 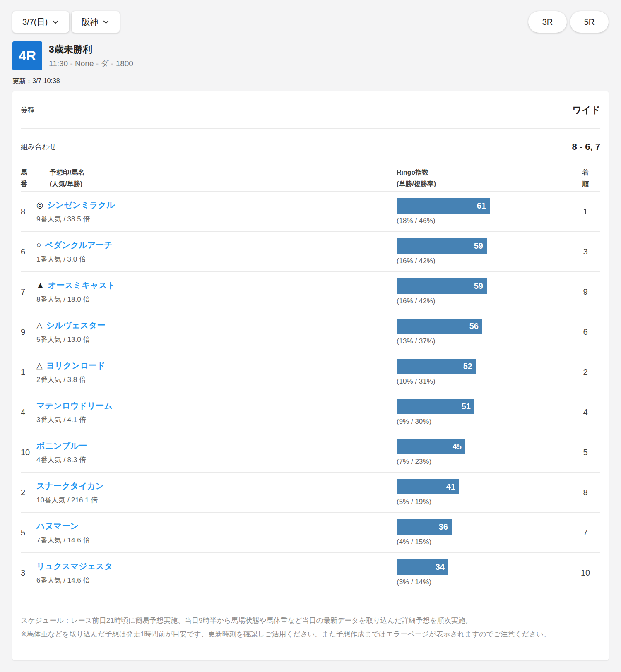 I want to click on win-place-rate: (18% / 46%), so click(x=484, y=221).